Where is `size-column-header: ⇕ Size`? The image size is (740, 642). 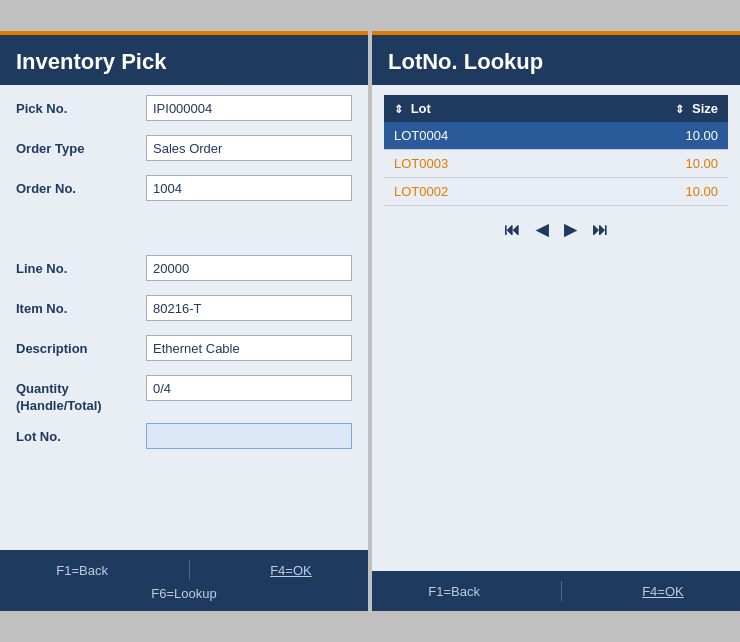 size-column-header: ⇕ Size is located at coordinates (650, 108).